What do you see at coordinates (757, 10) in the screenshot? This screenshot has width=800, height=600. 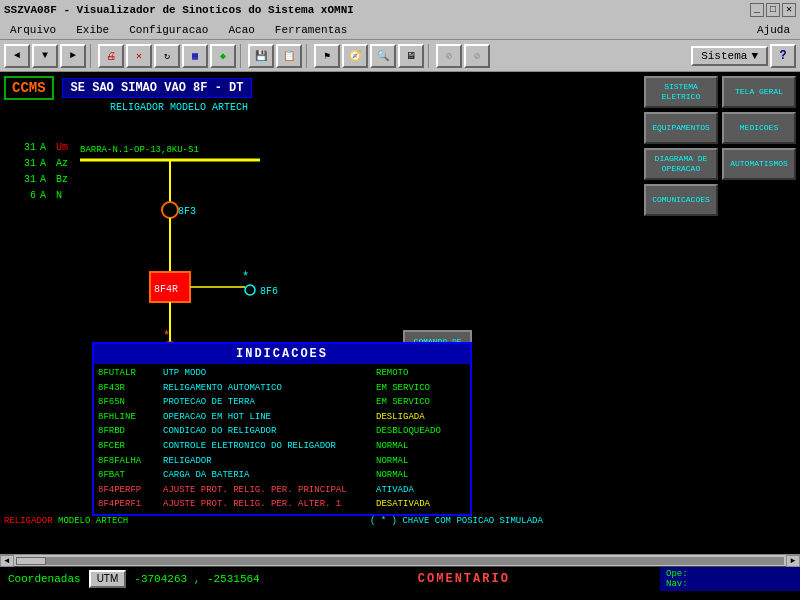 I see `minimize-btn: _` at bounding box center [757, 10].